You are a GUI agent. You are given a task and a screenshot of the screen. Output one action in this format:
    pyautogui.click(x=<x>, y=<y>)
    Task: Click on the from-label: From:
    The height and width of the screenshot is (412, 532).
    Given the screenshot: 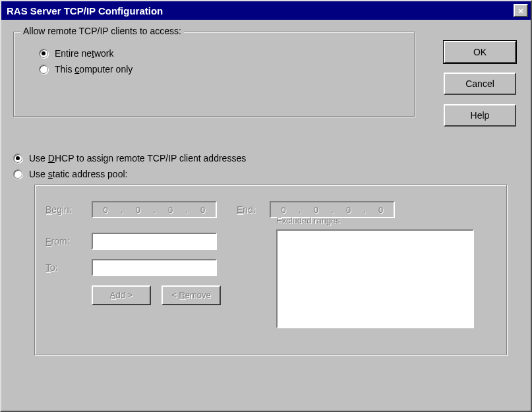 What is the action you would take?
    pyautogui.click(x=69, y=241)
    